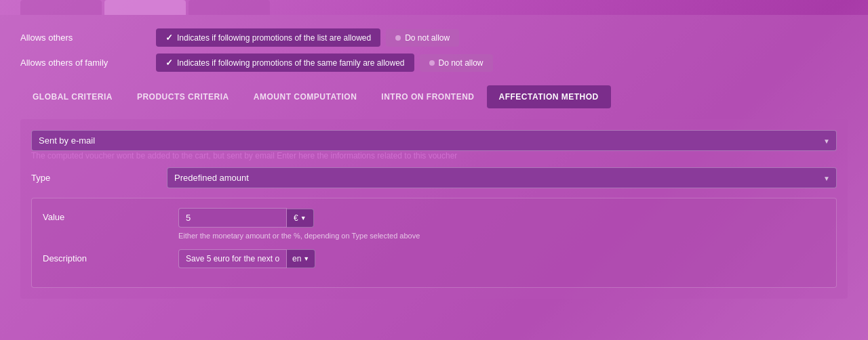  I want to click on currency-button: € ▼, so click(300, 218).